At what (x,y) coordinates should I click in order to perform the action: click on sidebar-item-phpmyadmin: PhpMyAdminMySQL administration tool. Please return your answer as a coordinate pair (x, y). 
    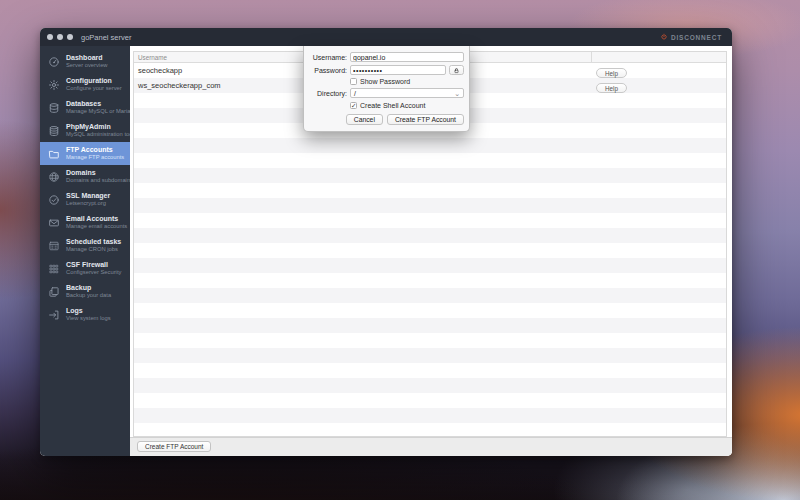
    Looking at the image, I should click on (85, 130).